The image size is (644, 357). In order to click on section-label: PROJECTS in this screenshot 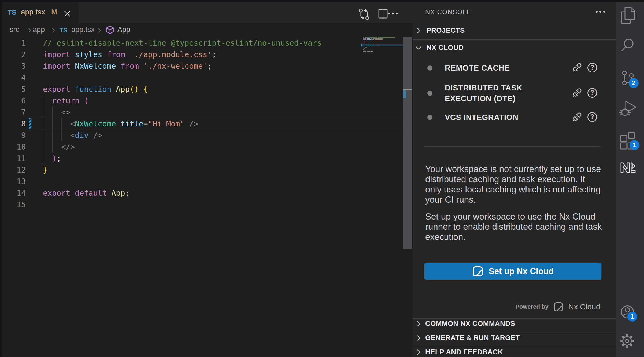, I will do `click(446, 30)`.